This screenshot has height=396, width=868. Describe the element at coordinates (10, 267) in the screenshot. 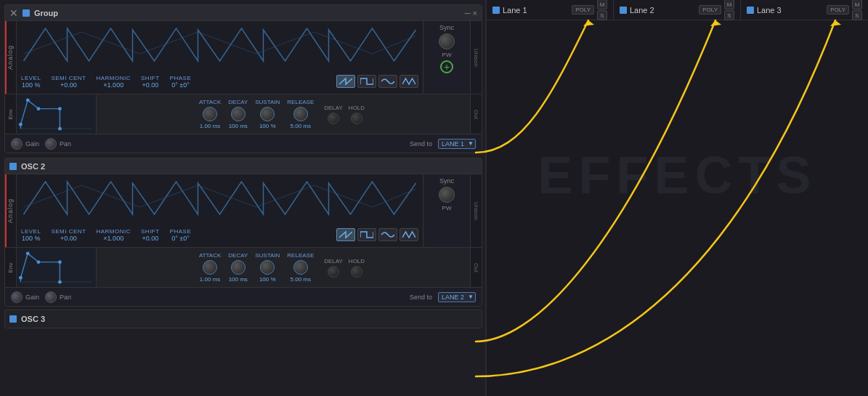

I see `osc2-env-text: Env` at that location.